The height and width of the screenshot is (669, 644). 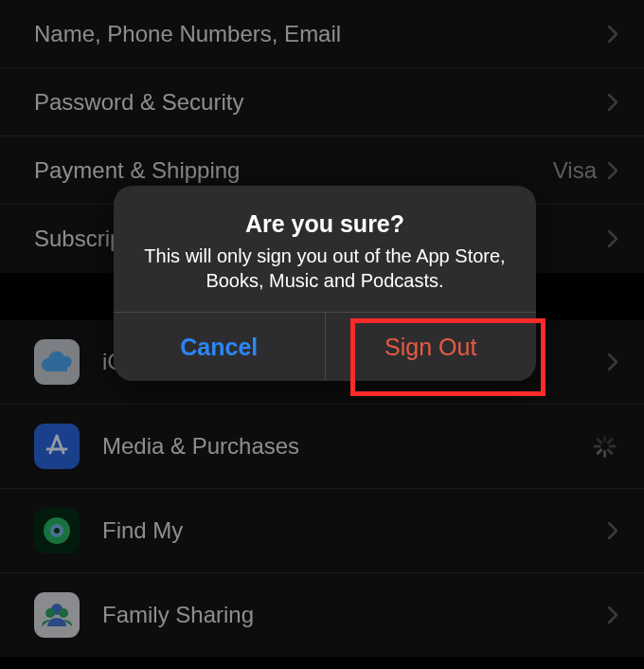 I want to click on row-label: Password & Security, so click(x=321, y=102).